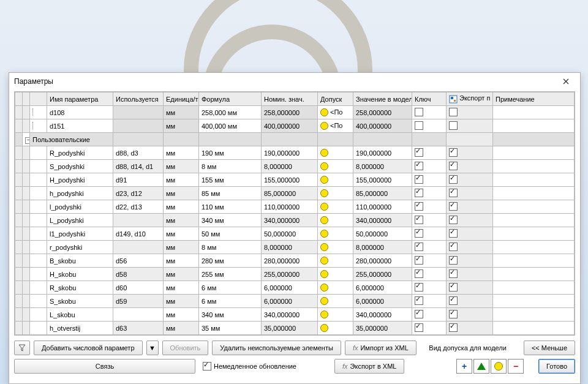 The height and width of the screenshot is (384, 588). Describe the element at coordinates (80, 315) in the screenshot. I see `param-name-cell: L_skobu` at that location.